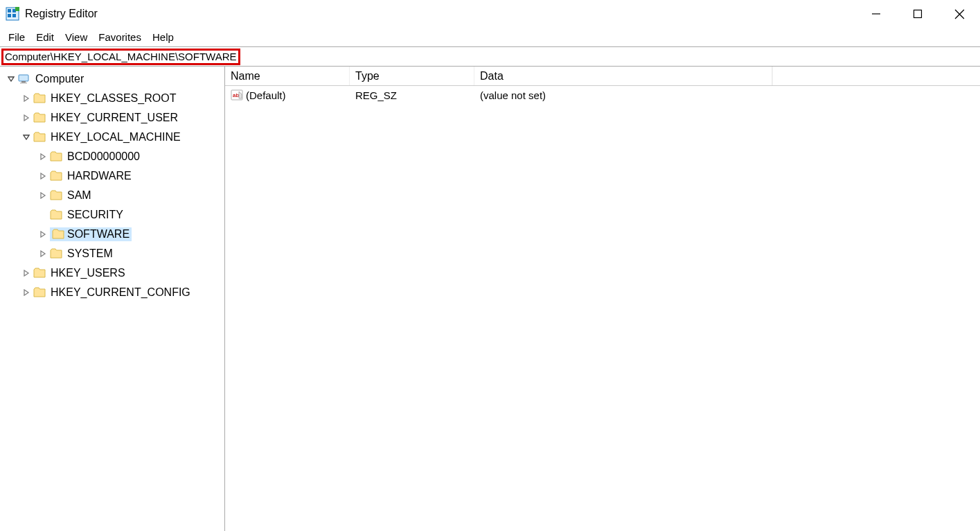  Describe the element at coordinates (112, 234) in the screenshot. I see `tree-software: SOFTWARE` at that location.